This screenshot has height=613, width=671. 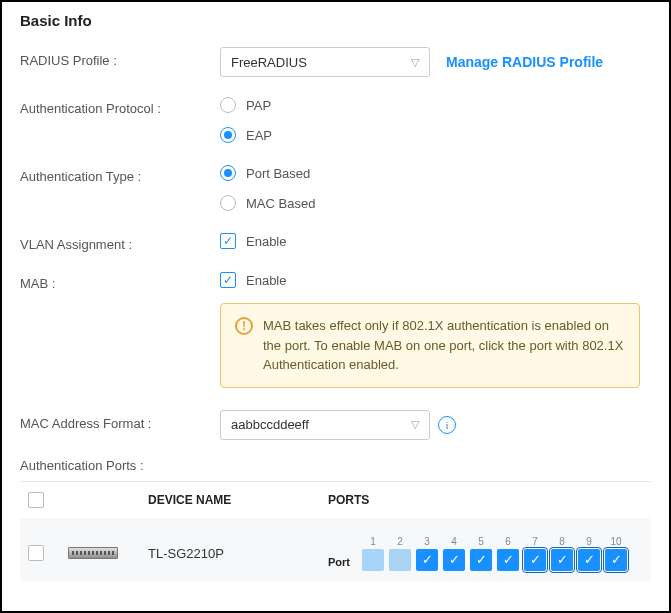 I want to click on row-radius-profile: RADIUS Profile : FreeRADIUS ▽ Manage RAD…, so click(x=336, y=62).